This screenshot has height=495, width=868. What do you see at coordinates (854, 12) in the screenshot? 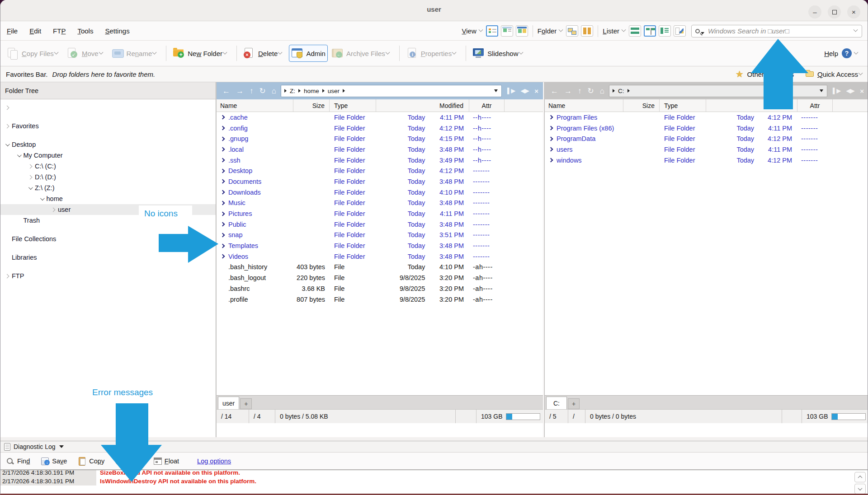
I see `close-button: ×` at bounding box center [854, 12].